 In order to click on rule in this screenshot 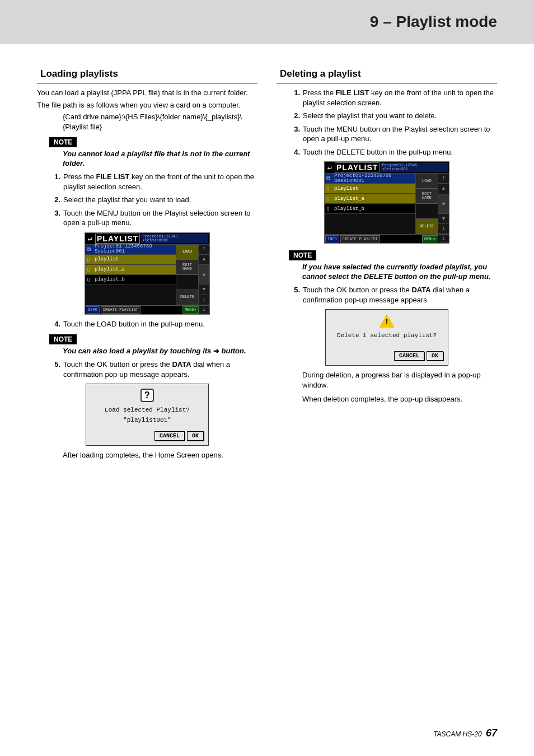, I will do `click(387, 83)`.